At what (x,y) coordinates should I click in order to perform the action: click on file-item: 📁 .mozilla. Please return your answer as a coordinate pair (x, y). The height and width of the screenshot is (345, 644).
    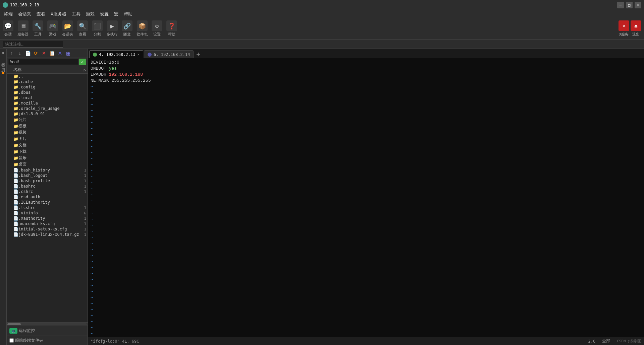
    Looking at the image, I should click on (47, 103).